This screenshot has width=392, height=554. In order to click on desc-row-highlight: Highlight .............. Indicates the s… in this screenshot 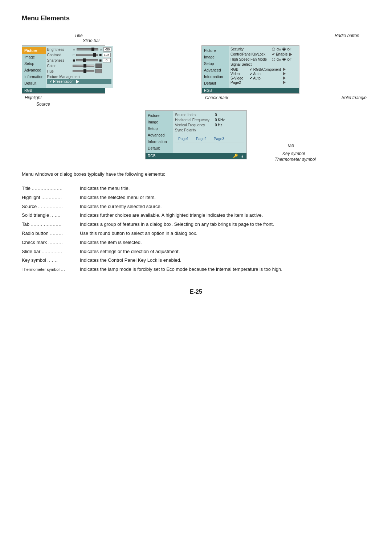, I will do `click(196, 197)`.